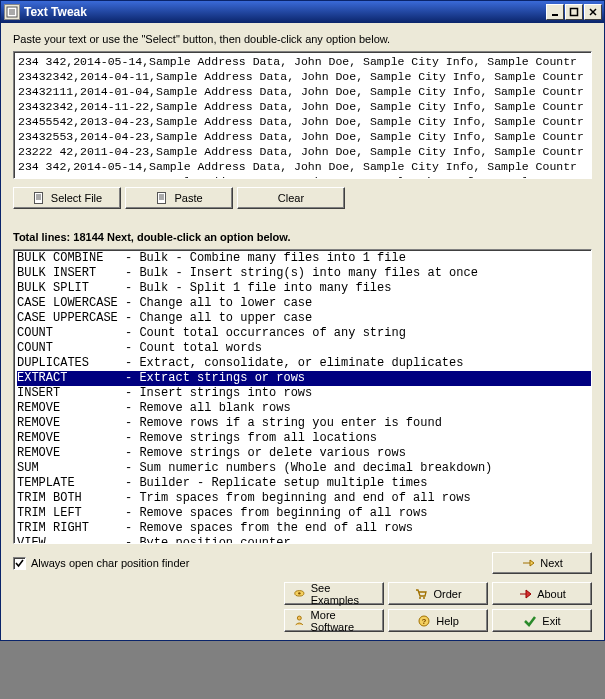 The height and width of the screenshot is (699, 605). What do you see at coordinates (304, 304) in the screenshot?
I see `option-item: CASE LOWERCASE - Change all to lower cas…` at bounding box center [304, 304].